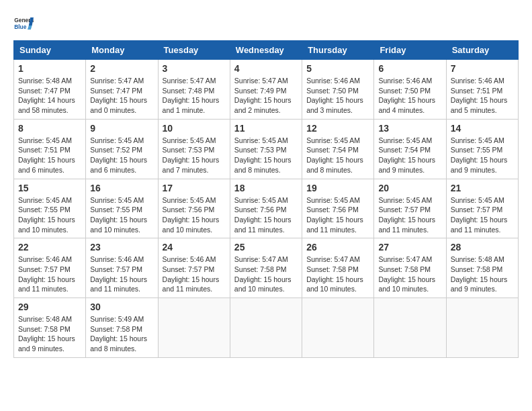  I want to click on calendar-cell: 4Sunrise: 5:47 AM Sunset: 7:49 PM Daylig…, so click(266, 90).